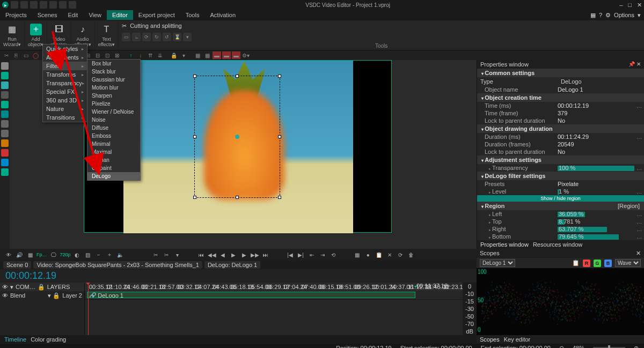 This screenshot has height=348, width=644. Describe the element at coordinates (30, 255) in the screenshot. I see `tool-icon: ▦` at that location.